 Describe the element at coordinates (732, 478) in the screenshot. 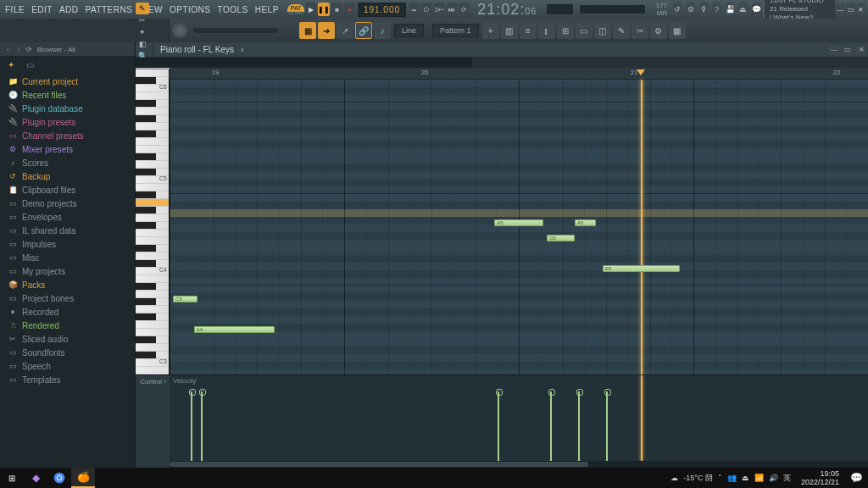

I see `tray-people-icon: 👥` at that location.